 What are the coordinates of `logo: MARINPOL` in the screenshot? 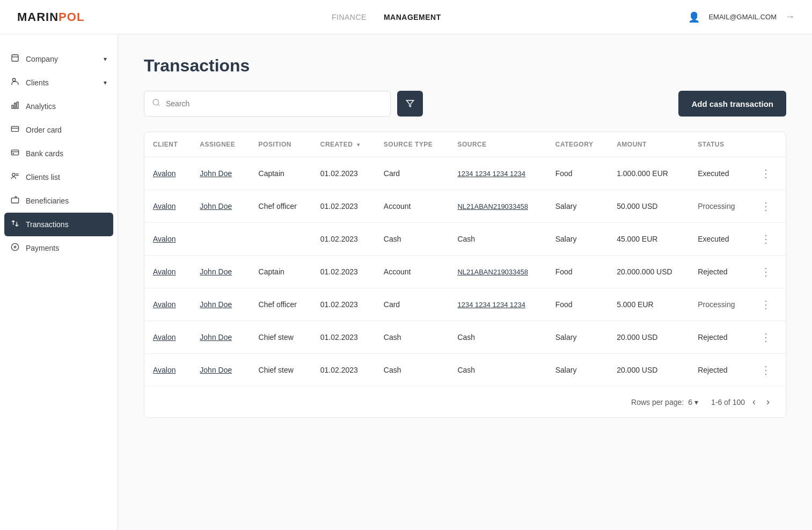 It's located at (50, 17).